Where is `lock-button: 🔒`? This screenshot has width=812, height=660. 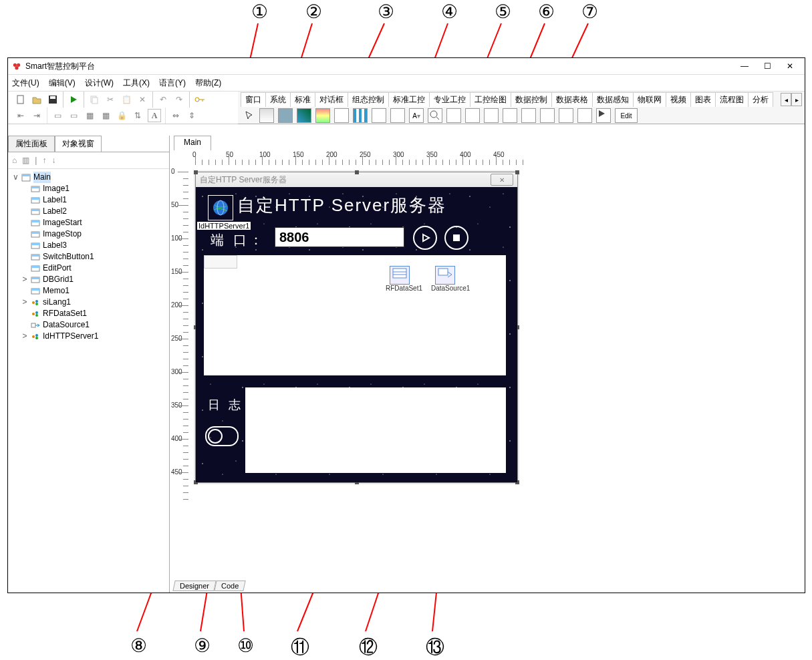
lock-button: 🔒 is located at coordinates (122, 116).